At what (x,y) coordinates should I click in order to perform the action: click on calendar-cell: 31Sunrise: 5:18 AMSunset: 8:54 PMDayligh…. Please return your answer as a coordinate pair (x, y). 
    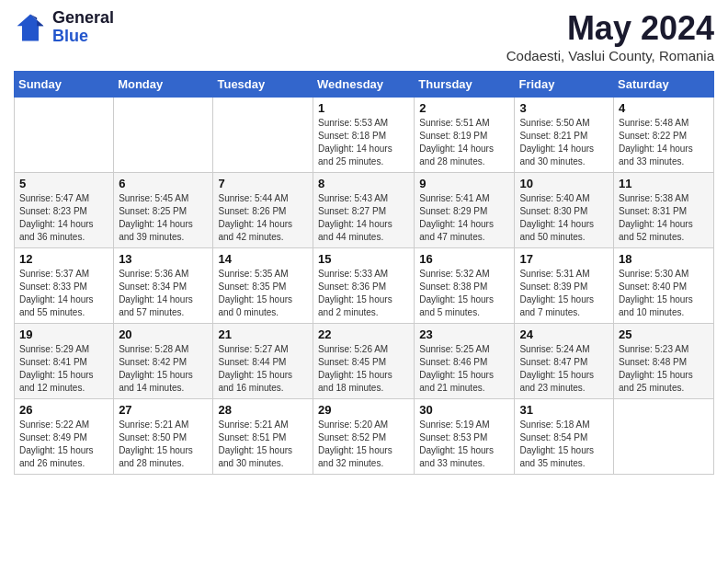
    Looking at the image, I should click on (564, 437).